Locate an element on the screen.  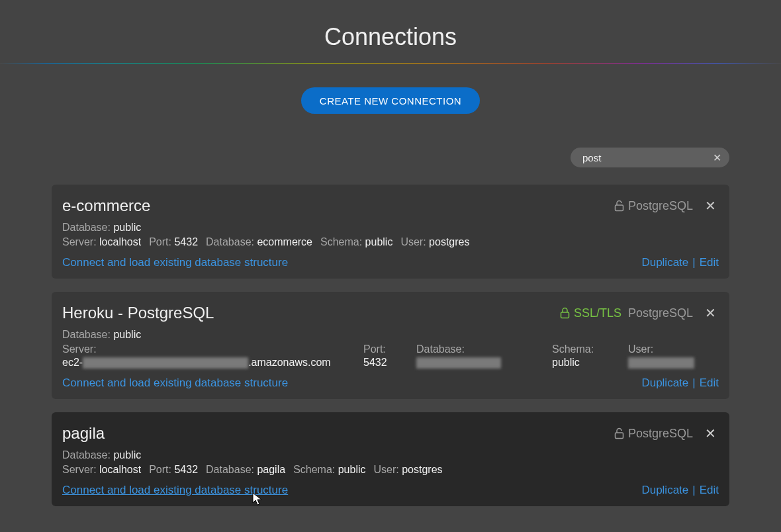
lock-icon is located at coordinates (565, 313).